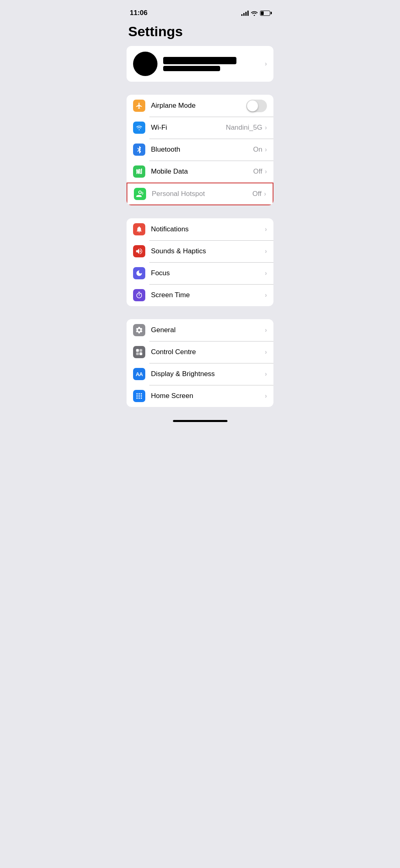 This screenshot has height=868, width=400. I want to click on avatar, so click(145, 64).